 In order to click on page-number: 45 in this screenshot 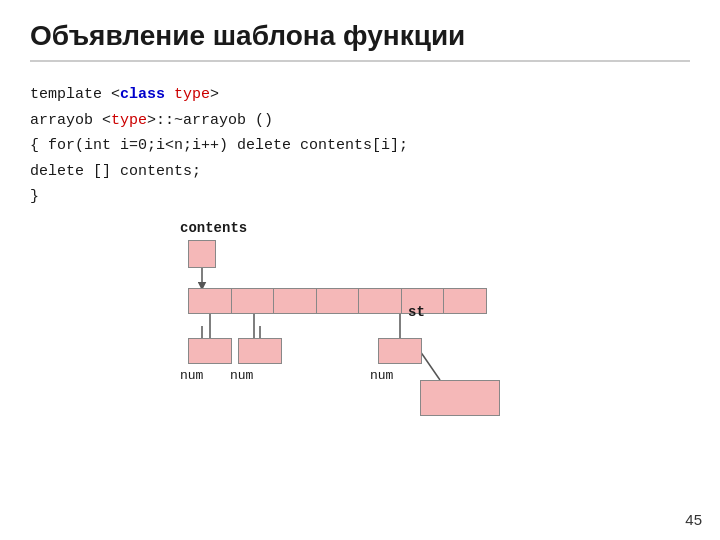, I will do `click(694, 520)`.